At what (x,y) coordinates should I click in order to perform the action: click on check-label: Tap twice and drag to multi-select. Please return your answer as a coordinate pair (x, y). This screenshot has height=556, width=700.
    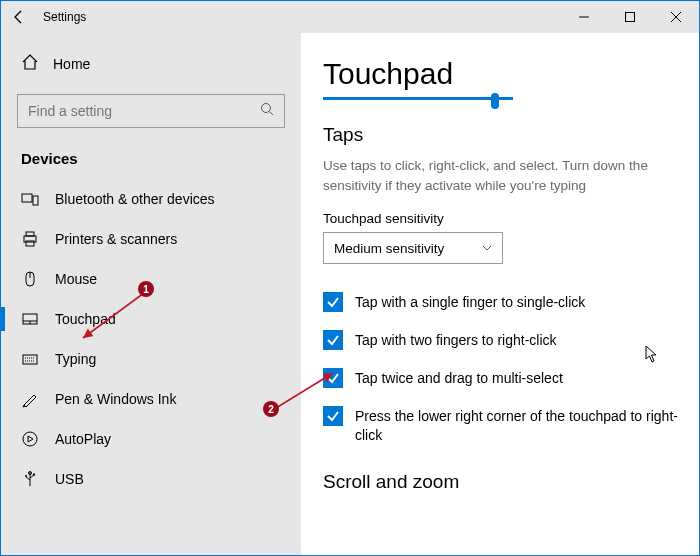
    Looking at the image, I should click on (459, 378).